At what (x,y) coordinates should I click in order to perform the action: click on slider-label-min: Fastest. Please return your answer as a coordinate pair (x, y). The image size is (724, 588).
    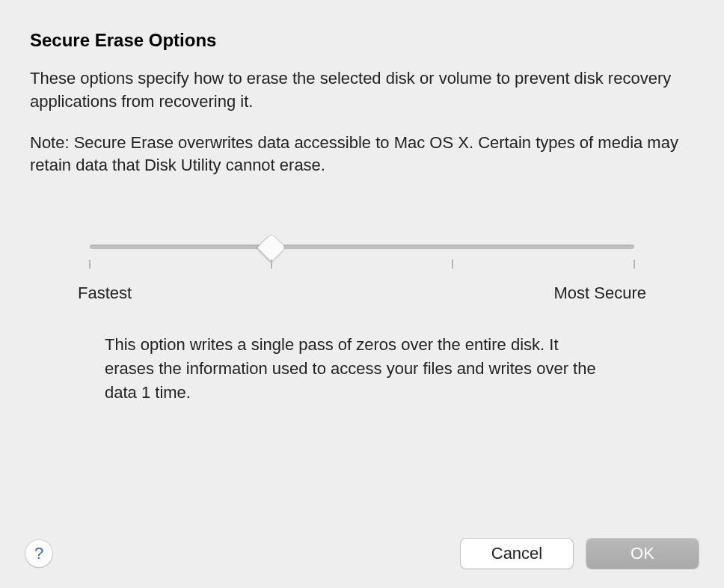
    Looking at the image, I should click on (105, 293).